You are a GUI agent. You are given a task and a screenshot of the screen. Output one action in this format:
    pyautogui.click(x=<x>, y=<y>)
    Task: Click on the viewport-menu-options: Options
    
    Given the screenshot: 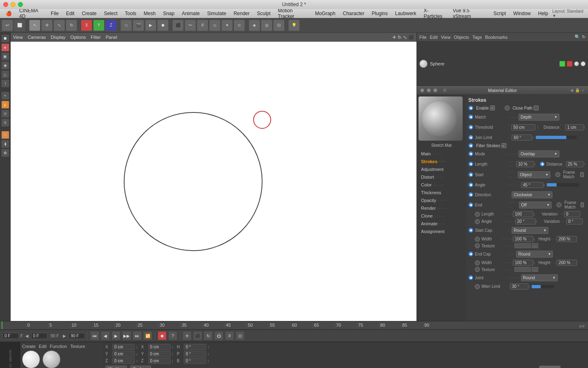 What is the action you would take?
    pyautogui.click(x=78, y=37)
    